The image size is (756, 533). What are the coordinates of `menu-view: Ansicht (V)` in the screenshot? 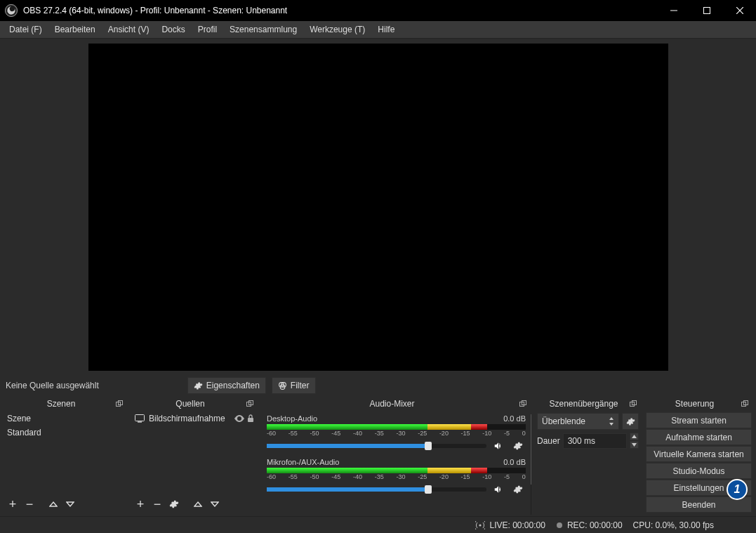 It's located at (129, 29).